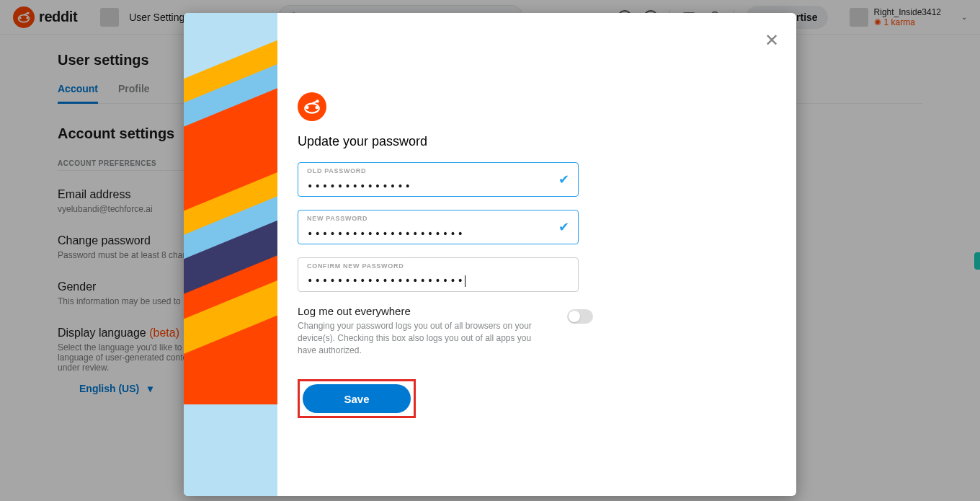  What do you see at coordinates (418, 311) in the screenshot?
I see `logout-title: Log me out everywhere` at bounding box center [418, 311].